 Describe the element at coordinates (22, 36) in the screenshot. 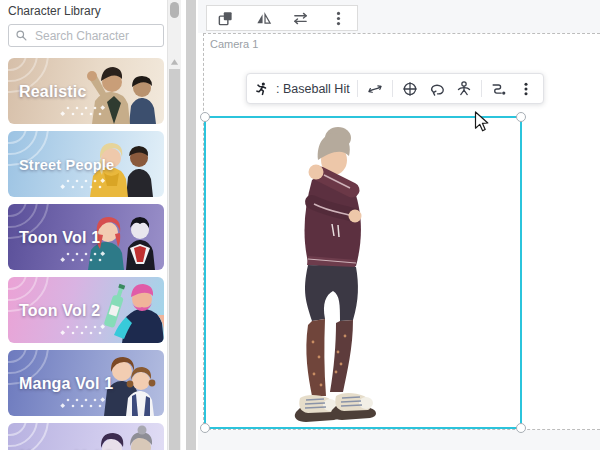

I see `search-icon` at that location.